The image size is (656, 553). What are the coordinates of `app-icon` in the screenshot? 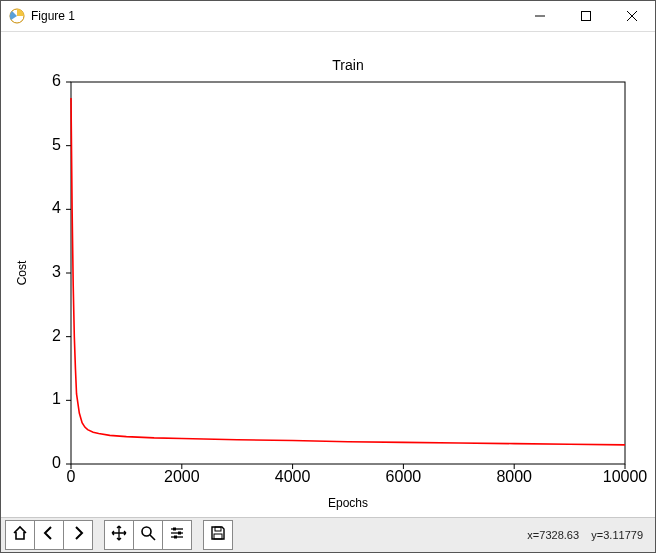 It's located at (17, 16).